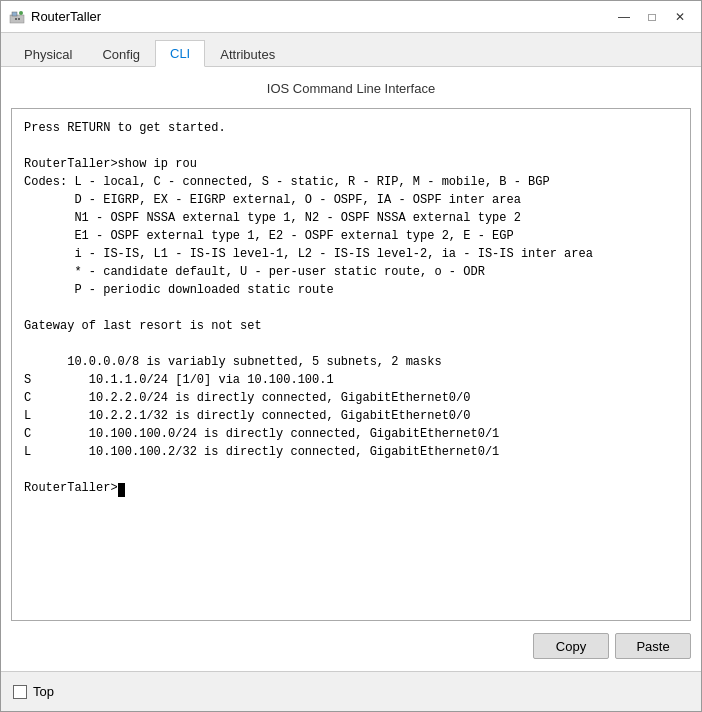 The width and height of the screenshot is (702, 712). I want to click on app-title: RouterTaller, so click(66, 16).